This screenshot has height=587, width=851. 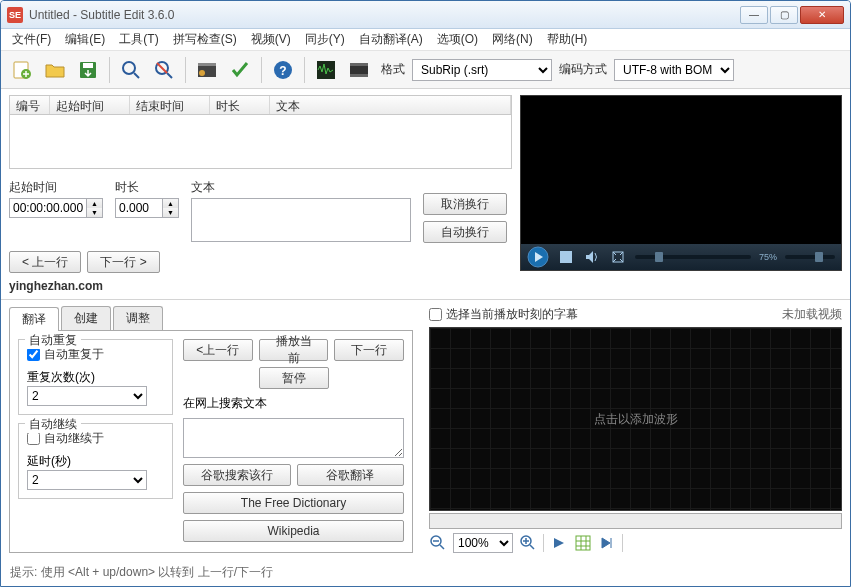 I want to click on col-number: 编号, so click(x=30, y=105).